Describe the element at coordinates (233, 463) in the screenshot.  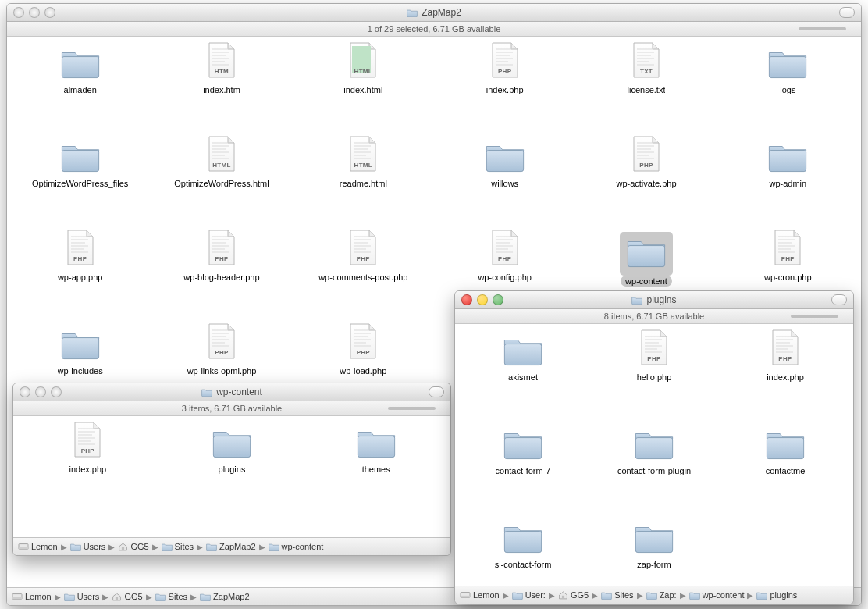
I see `folder-item: plugins` at that location.